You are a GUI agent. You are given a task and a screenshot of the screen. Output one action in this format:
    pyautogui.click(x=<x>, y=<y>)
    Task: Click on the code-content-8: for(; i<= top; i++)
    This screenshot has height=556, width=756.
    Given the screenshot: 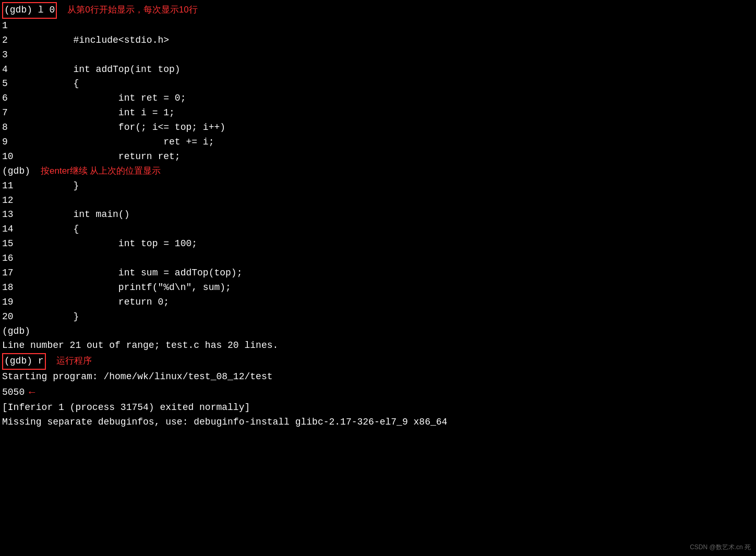 What is the action you would take?
    pyautogui.click(x=127, y=128)
    